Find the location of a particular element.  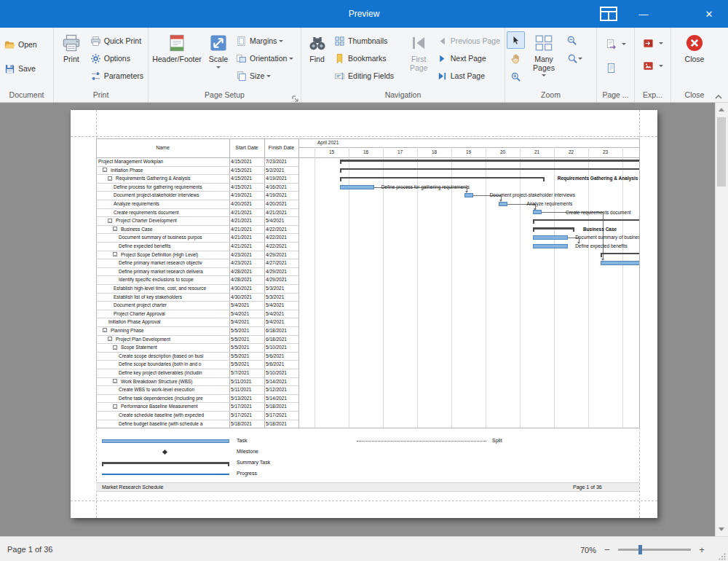

find-button: Find is located at coordinates (317, 59).